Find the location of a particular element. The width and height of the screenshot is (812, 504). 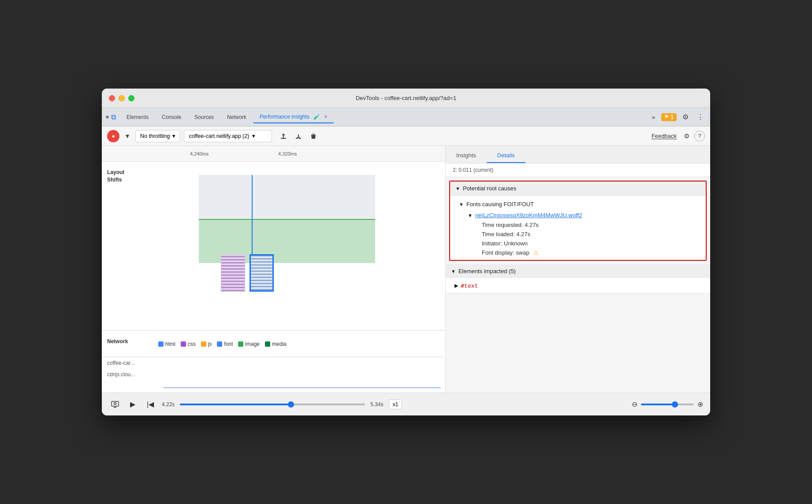

close-button is located at coordinates (112, 98).